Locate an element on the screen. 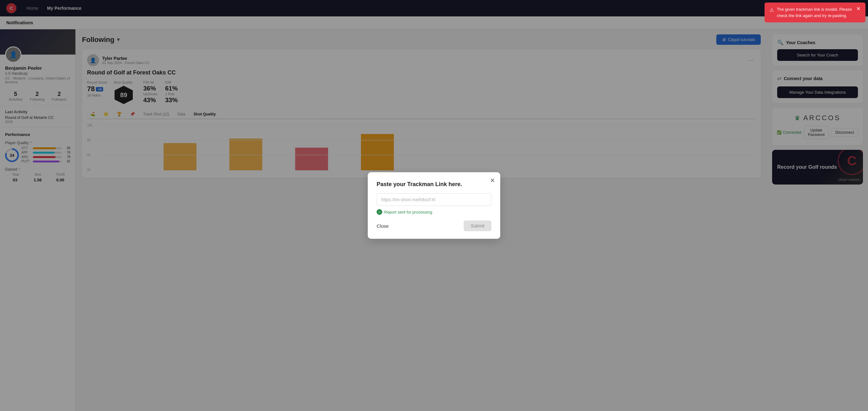 This screenshot has height=411, width=868. trackman-link-input is located at coordinates (434, 199).